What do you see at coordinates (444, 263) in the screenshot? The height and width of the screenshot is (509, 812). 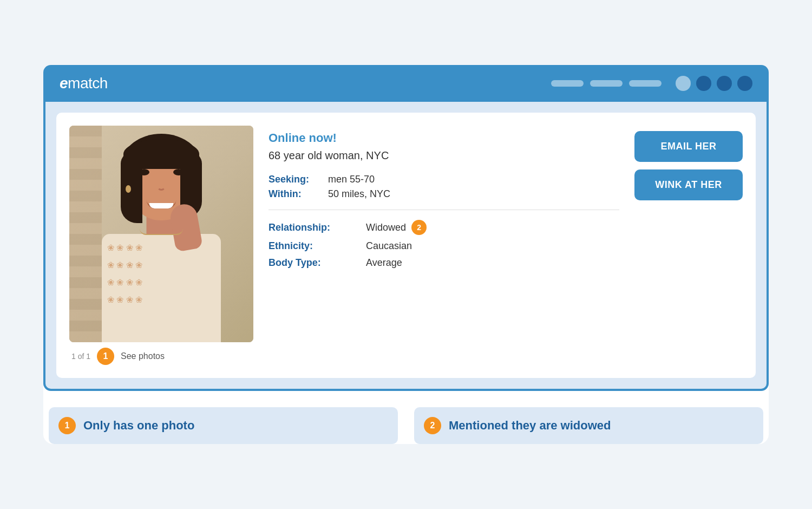 I see `body-type-row: Body Type: Average` at bounding box center [444, 263].